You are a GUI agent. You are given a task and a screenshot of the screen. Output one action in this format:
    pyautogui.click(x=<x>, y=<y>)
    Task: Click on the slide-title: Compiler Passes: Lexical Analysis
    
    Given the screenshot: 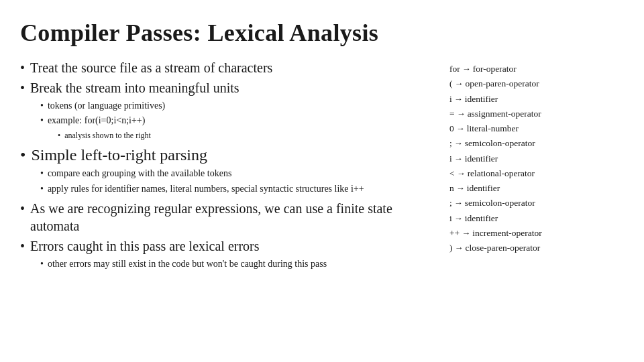 What is the action you would take?
    pyautogui.click(x=322, y=33)
    